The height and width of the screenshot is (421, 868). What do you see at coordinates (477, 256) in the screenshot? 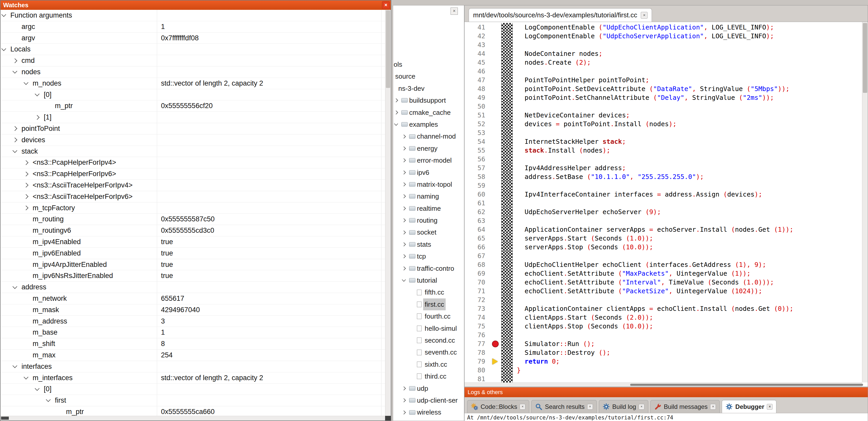
I see `line-number: 67` at bounding box center [477, 256].